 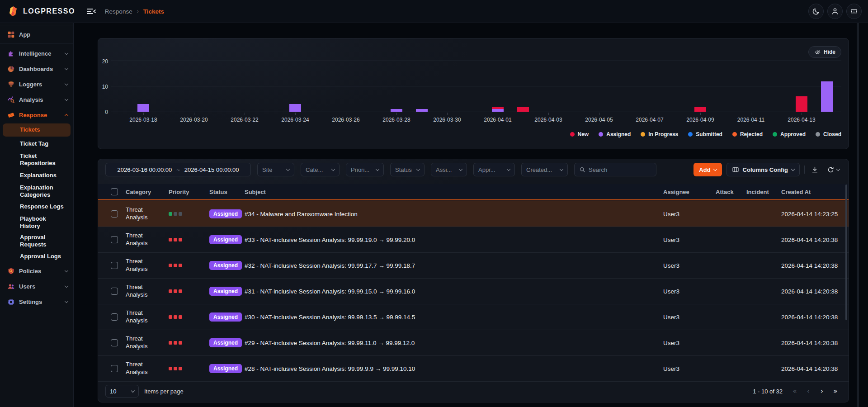 What do you see at coordinates (731, 192) in the screenshot?
I see `column-header-attack: Attack` at bounding box center [731, 192].